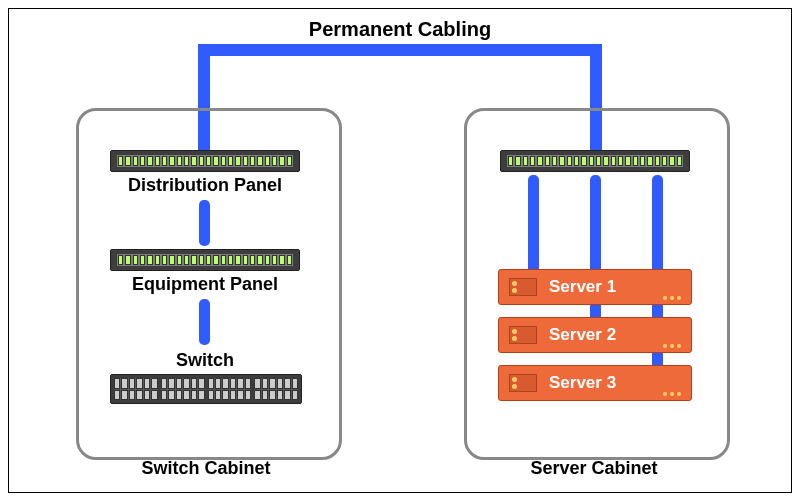  What do you see at coordinates (206, 389) in the screenshot?
I see `switch` at bounding box center [206, 389].